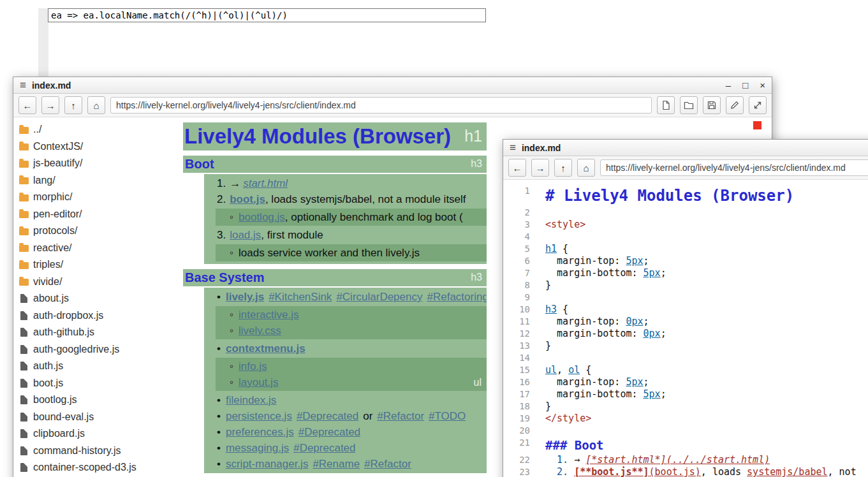 The height and width of the screenshot is (477, 868). What do you see at coordinates (457, 297) in the screenshot?
I see `link-tag: #Refactoring` at bounding box center [457, 297].